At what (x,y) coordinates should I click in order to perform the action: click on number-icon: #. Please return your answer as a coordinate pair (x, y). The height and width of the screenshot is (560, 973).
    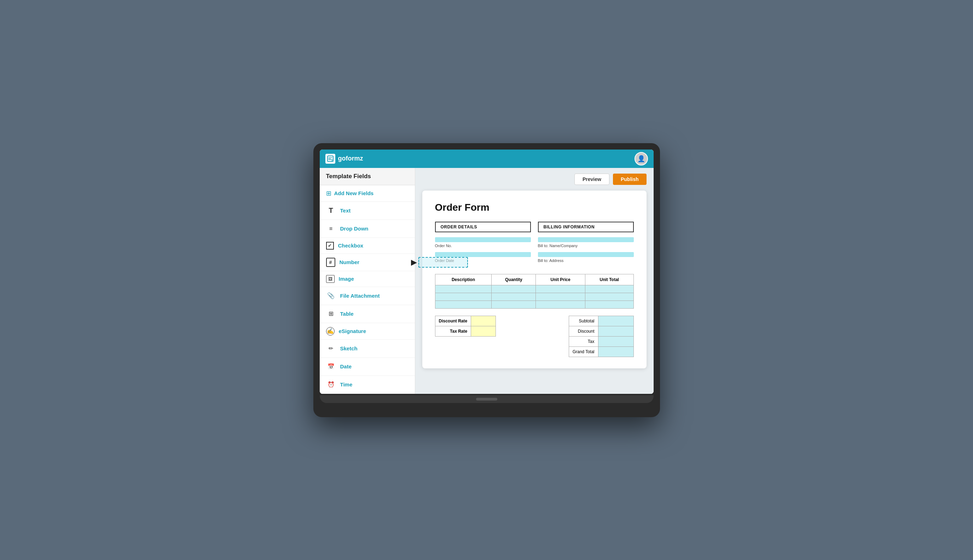
    Looking at the image, I should click on (331, 262).